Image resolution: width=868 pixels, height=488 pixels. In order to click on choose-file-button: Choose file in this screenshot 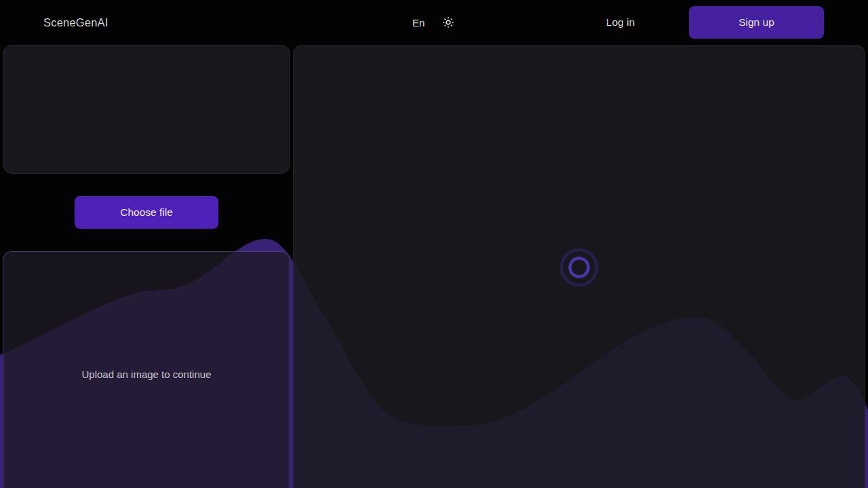, I will do `click(146, 212)`.